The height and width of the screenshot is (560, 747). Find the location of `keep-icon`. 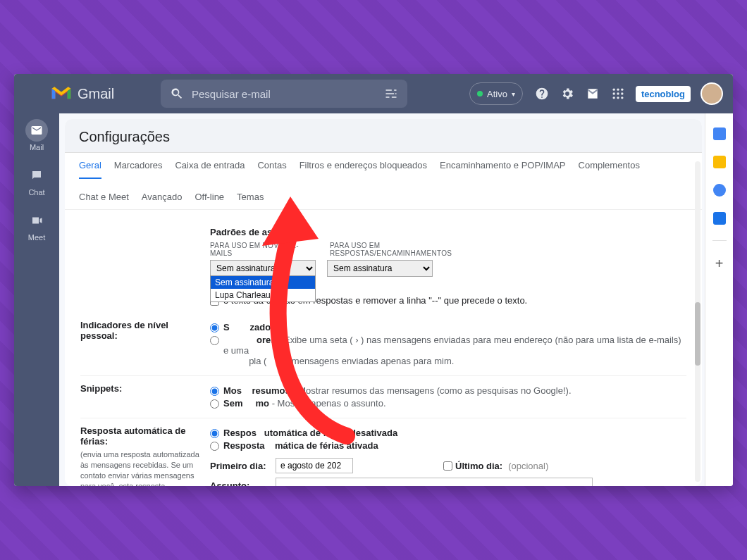

keep-icon is located at coordinates (720, 162).